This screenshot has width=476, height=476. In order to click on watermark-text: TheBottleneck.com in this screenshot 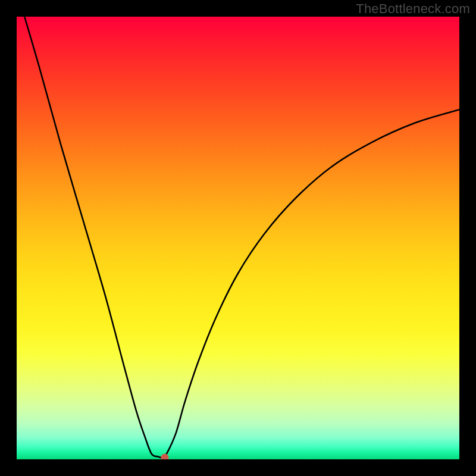, I will do `click(413, 9)`.